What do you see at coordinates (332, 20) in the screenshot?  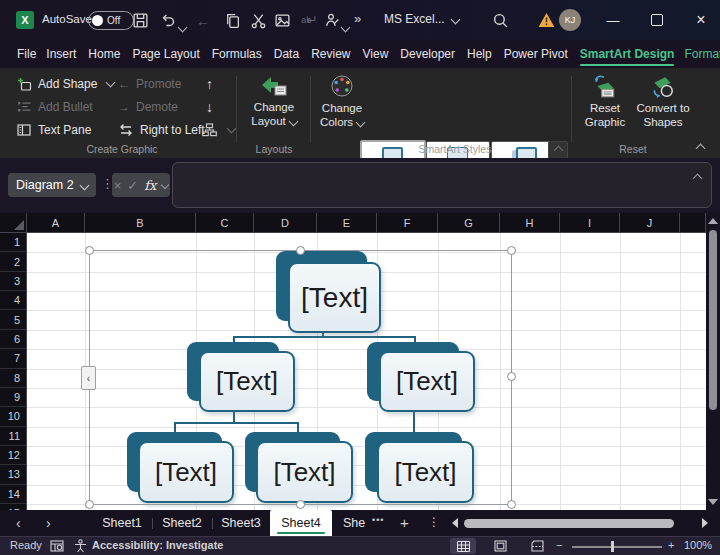 I see `ink-person-icon` at bounding box center [332, 20].